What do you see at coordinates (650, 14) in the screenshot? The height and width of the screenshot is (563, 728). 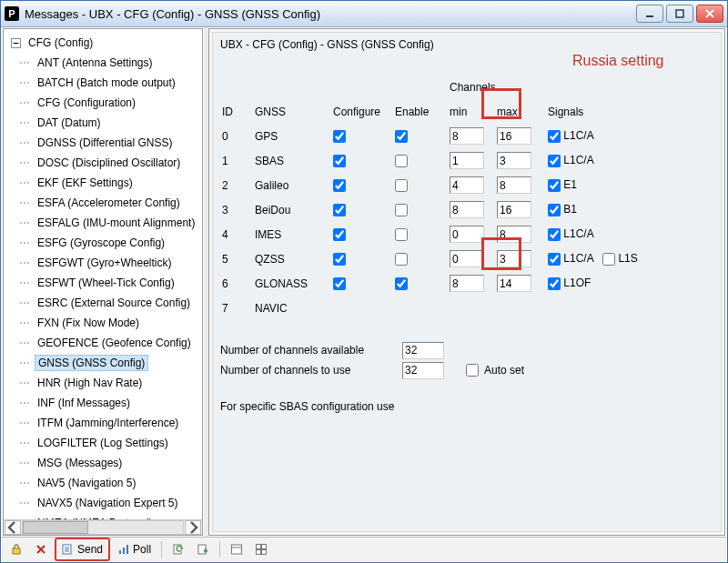 I see `minimize-button` at bounding box center [650, 14].